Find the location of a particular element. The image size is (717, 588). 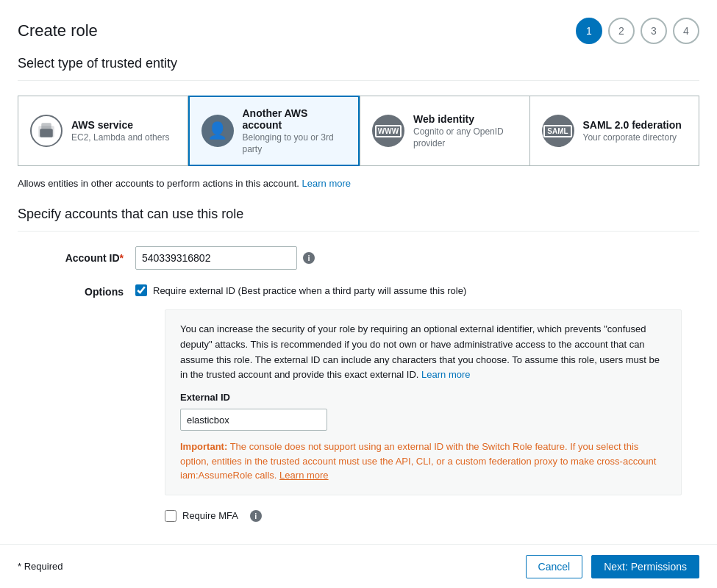

entity-options: AWS service EC2, Lambda and others 👤 Ano… is located at coordinates (359, 131).